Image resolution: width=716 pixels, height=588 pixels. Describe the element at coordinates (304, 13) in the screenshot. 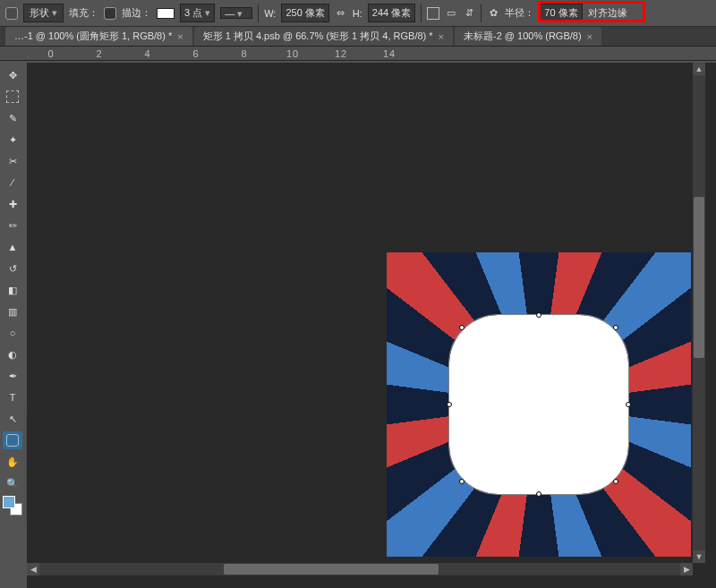

I see `width-input: 250 像素` at that location.